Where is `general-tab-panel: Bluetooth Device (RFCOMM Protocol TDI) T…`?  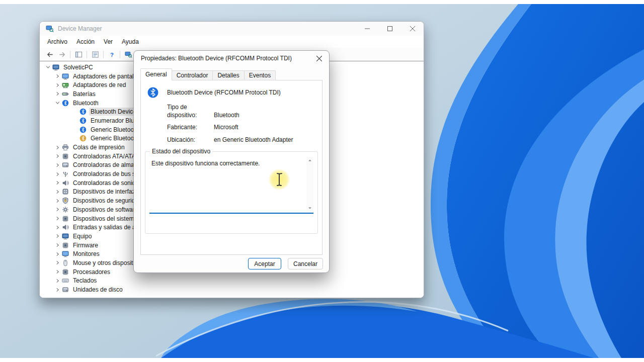 general-tab-panel: Bluetooth Device (RFCOMM Protocol TDI) T… is located at coordinates (231, 167).